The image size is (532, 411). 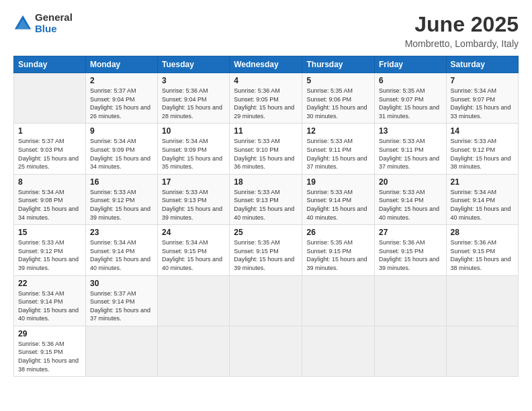 What do you see at coordinates (266, 131) in the screenshot?
I see `day-number: 11` at bounding box center [266, 131].